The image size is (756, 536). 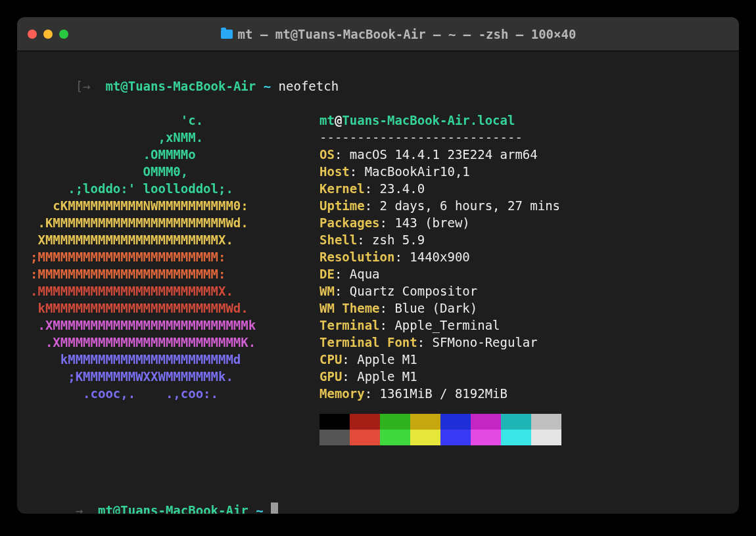 I want to click on logo-line: .XMMMMMMMMMMMMMMMMMMMMMMMMMMk, so click(x=175, y=325).